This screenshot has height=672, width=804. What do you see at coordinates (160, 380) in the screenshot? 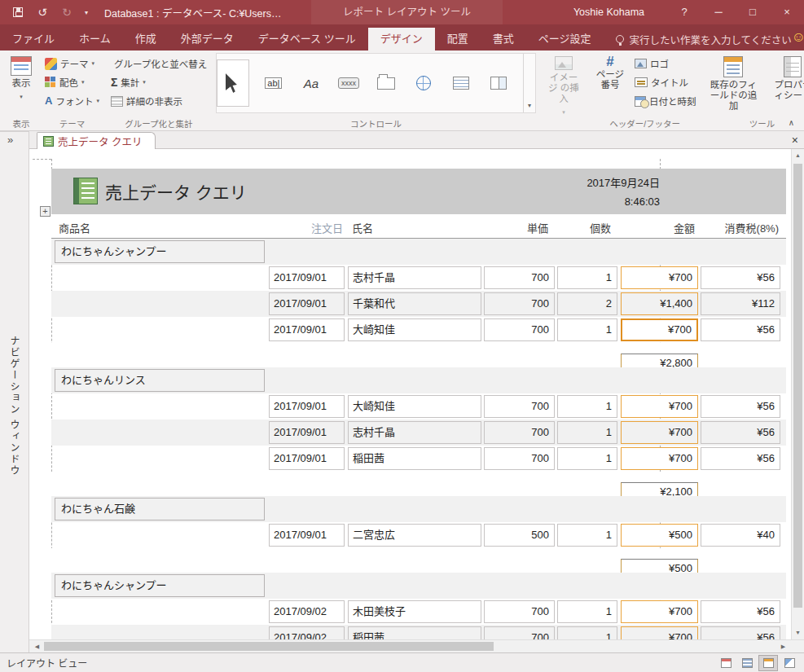
I see `product-name-box: わにちゃんリンス` at bounding box center [160, 380].